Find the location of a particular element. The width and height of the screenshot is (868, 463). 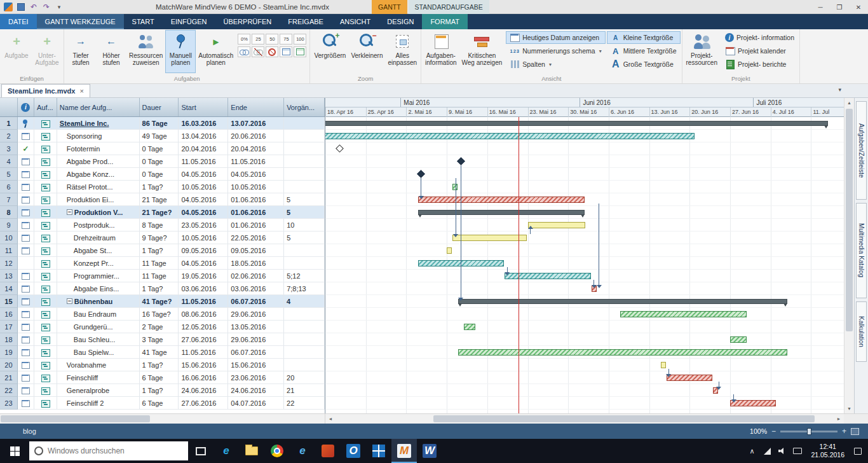

unlink-tasks-button is located at coordinates (258, 52).